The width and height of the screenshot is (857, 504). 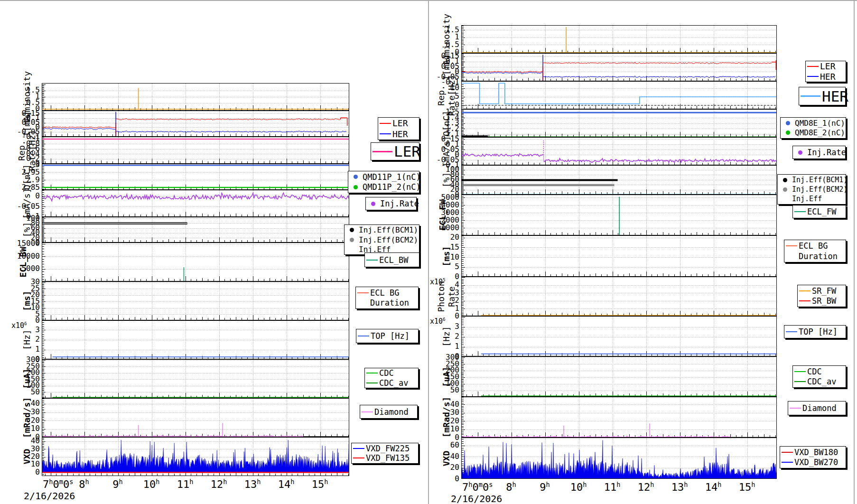 What do you see at coordinates (619, 377) in the screenshot?
I see `subplot-cdc` at bounding box center [619, 377].